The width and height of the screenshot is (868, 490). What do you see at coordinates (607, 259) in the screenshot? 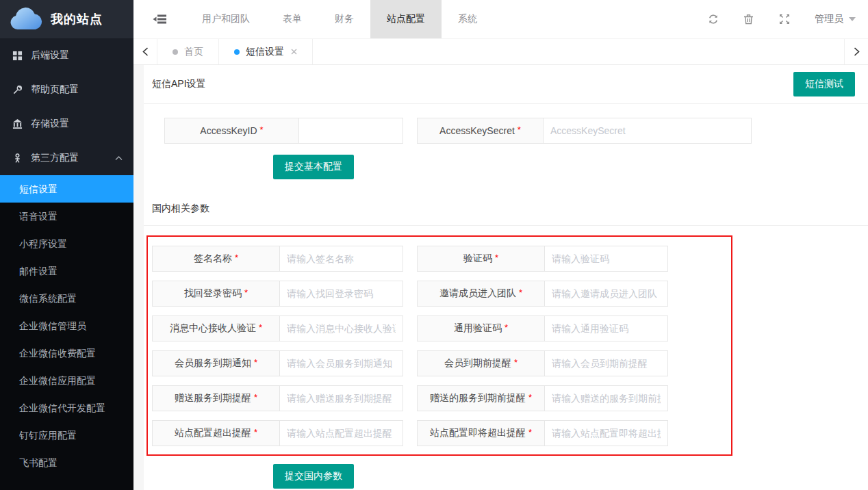
I see `captcha-code-input` at bounding box center [607, 259].